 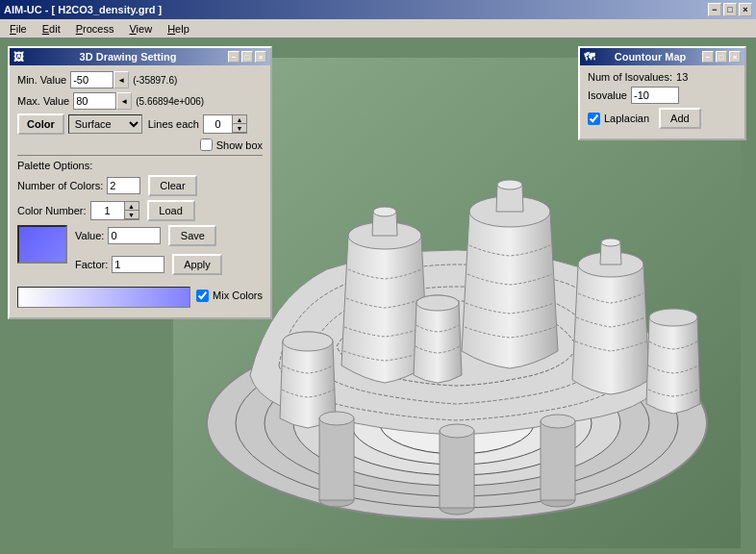 I want to click on min-value-hint: (-35897.6), so click(x=155, y=81).